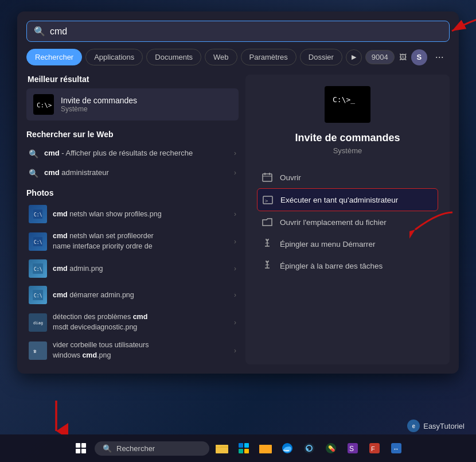  Describe the element at coordinates (373, 449) in the screenshot. I see `svg-text: F` at that location.